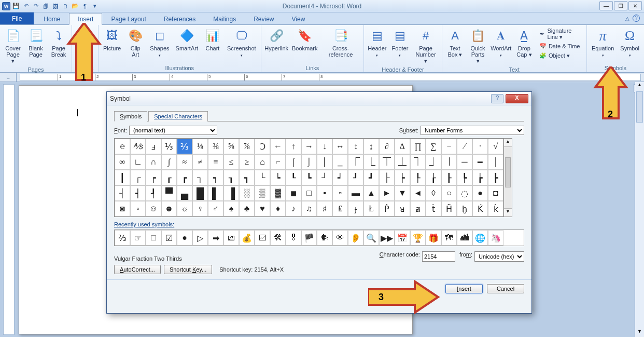 The height and width of the screenshot is (337, 644). What do you see at coordinates (305, 39) in the screenshot?
I see `bookmark-button: 🔖Bookmark` at bounding box center [305, 39].